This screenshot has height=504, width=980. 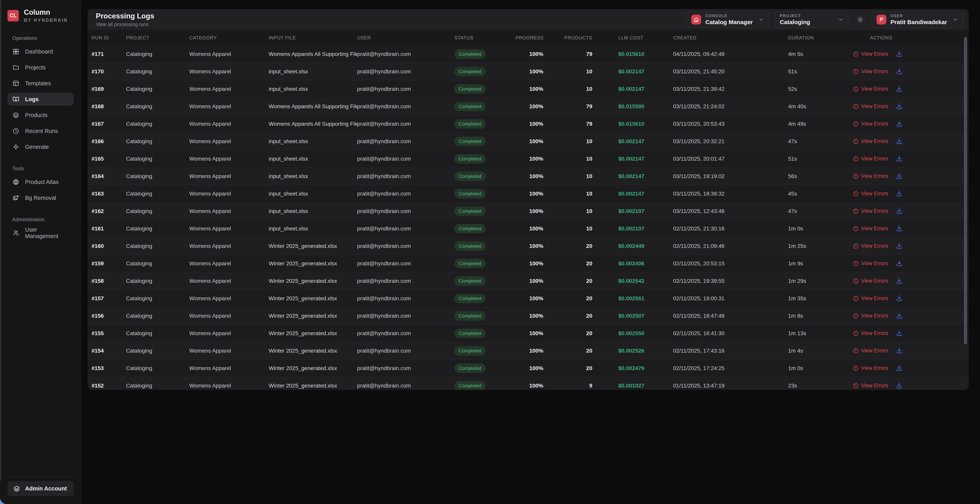 What do you see at coordinates (32, 99) in the screenshot?
I see `nav-item-label: Logs` at bounding box center [32, 99].